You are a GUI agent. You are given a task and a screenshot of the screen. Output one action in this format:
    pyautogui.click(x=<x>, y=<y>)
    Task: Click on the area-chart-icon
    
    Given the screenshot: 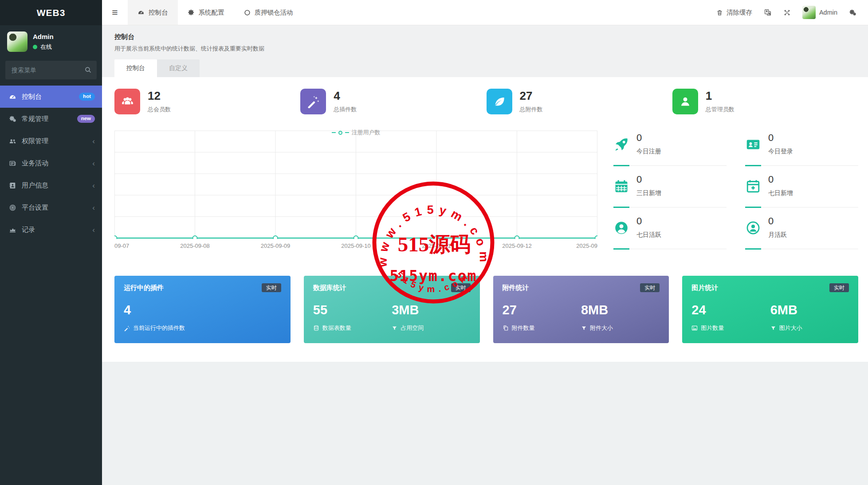 What is the action you would take?
    pyautogui.click(x=12, y=230)
    